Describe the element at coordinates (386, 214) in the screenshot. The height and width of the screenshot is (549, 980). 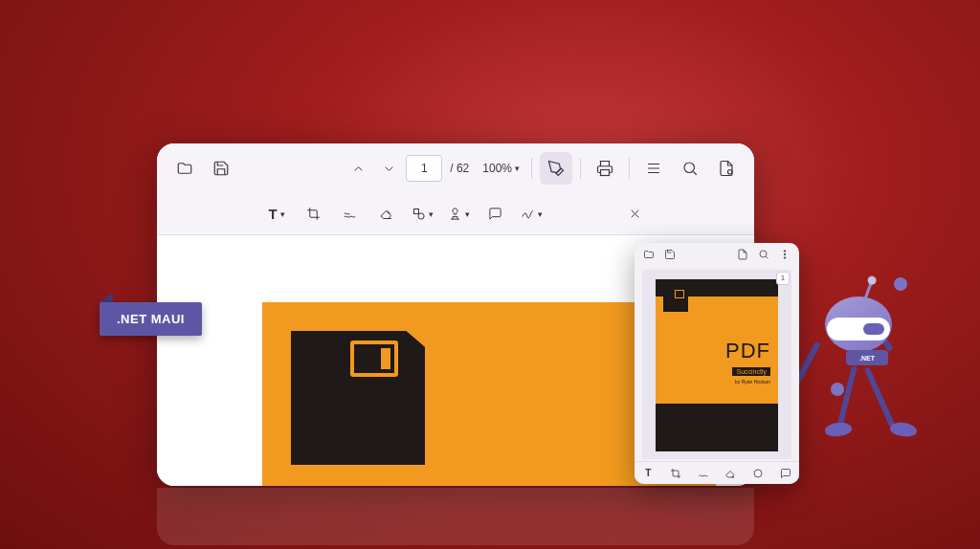
I see `eraser-tool-button` at that location.